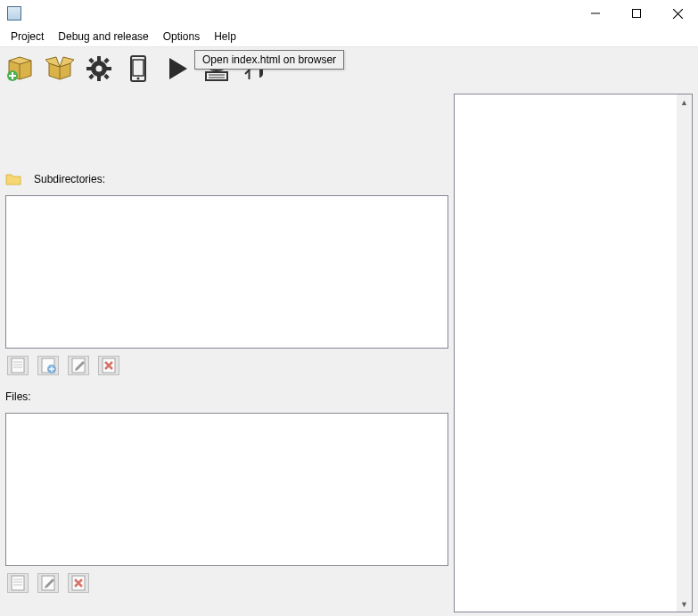 This screenshot has height=616, width=698. I want to click on menu-debug-release: Debug and release, so click(103, 37).